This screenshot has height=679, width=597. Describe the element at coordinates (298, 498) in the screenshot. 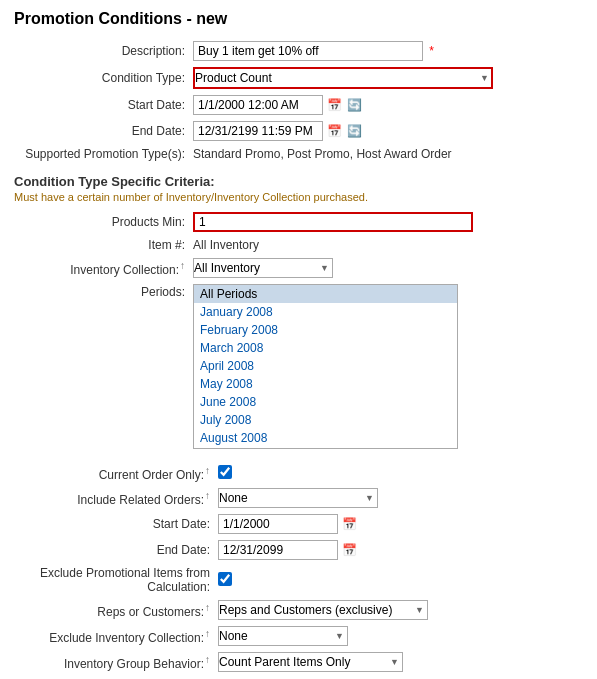

I see `include-related-select: None All Direct` at that location.